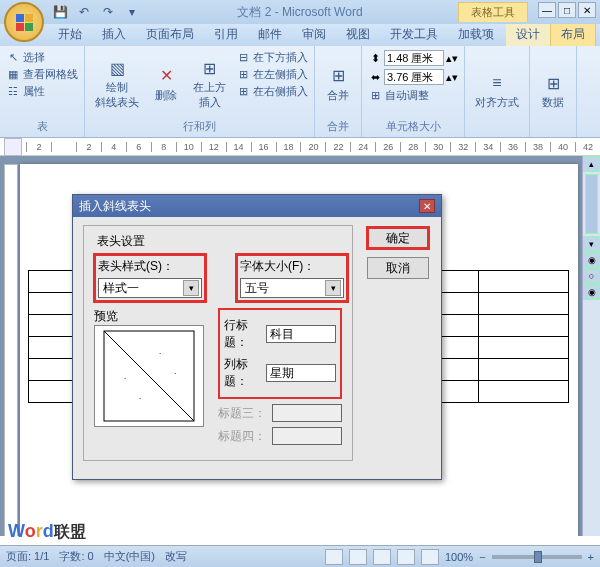 This screenshot has width=600, height=567. Describe the element at coordinates (592, 164) in the screenshot. I see `scroll-up-icon: ▴` at that location.